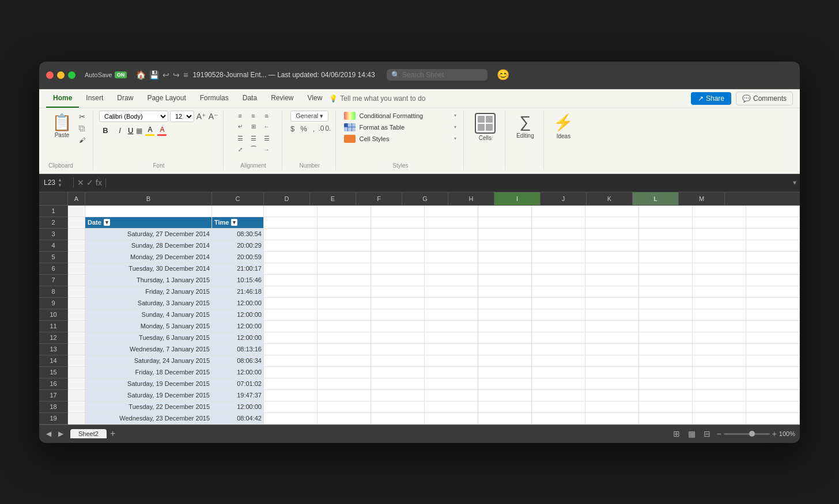  Describe the element at coordinates (400, 127) in the screenshot. I see `format-as-table-button: Format as Table ▾` at that location.